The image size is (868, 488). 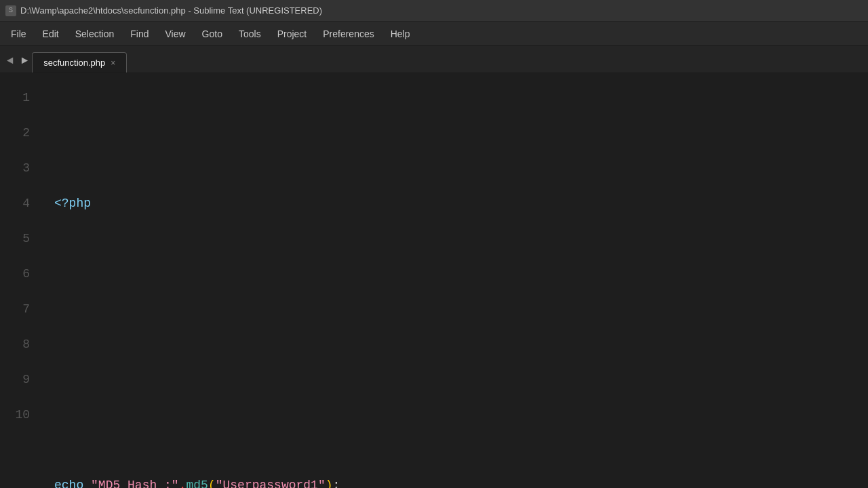 I want to click on line-num-8: 8, so click(x=22, y=344).